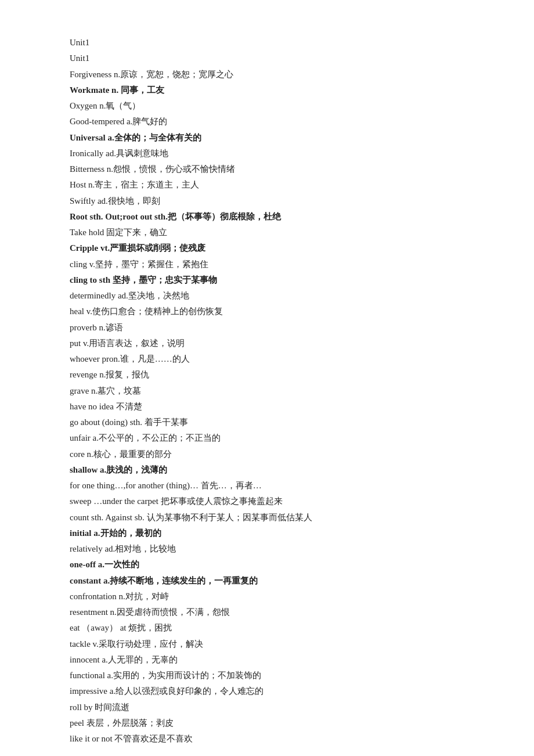  I want to click on like-it-or-not: like it or not 不管喜欢还是不喜欢, so click(267, 739).